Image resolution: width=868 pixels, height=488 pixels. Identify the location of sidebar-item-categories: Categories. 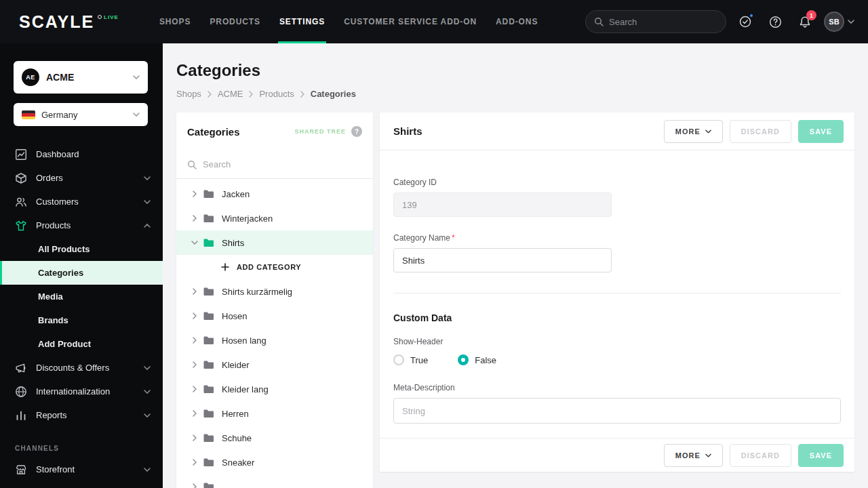
(81, 272).